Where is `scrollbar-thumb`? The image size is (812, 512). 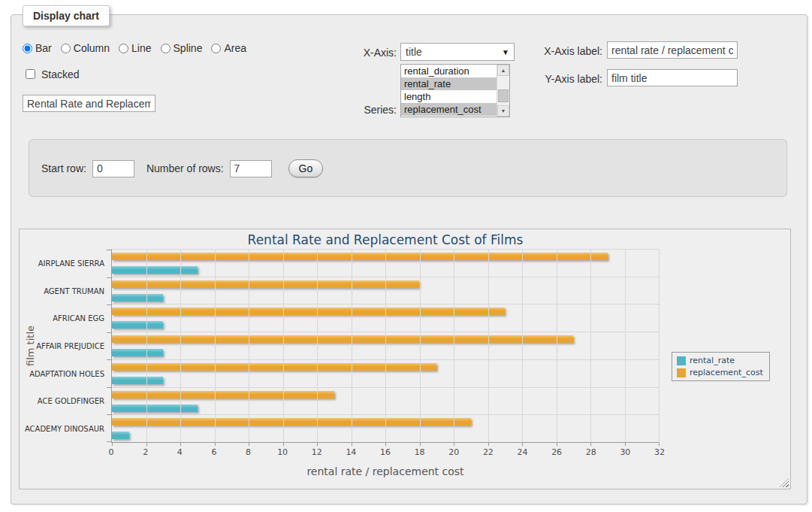 scrollbar-thumb is located at coordinates (503, 96).